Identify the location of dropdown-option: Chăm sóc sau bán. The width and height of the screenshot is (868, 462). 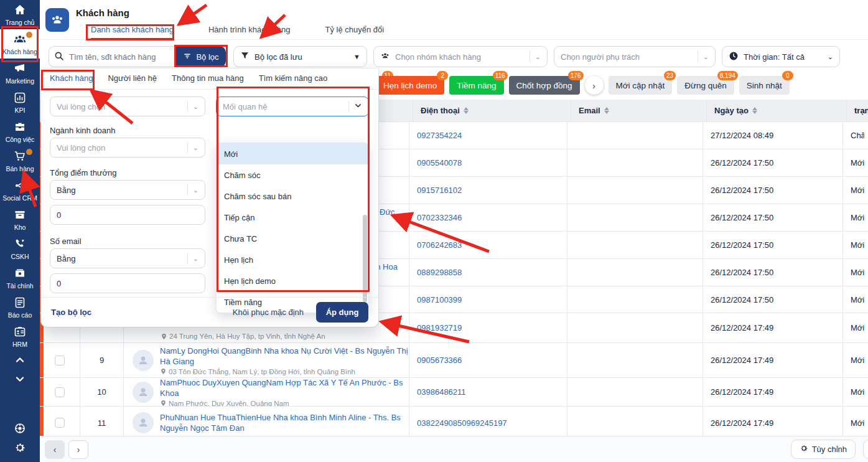
(292, 196).